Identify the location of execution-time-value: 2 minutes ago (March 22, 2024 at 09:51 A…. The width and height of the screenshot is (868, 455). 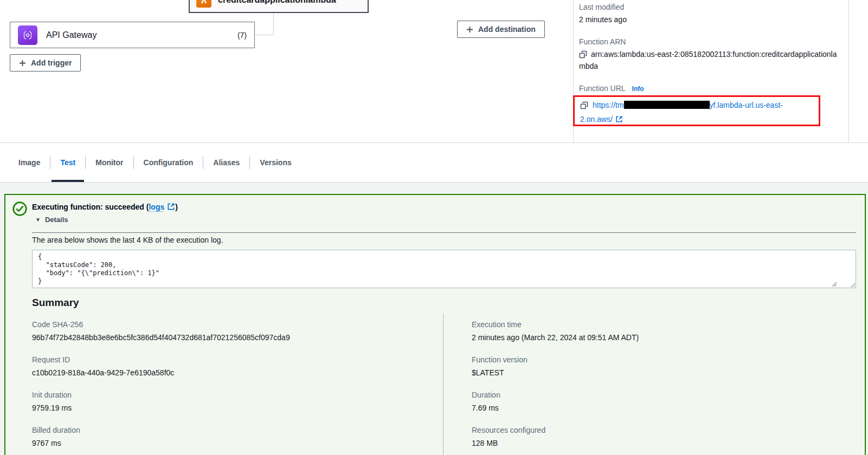
(661, 337).